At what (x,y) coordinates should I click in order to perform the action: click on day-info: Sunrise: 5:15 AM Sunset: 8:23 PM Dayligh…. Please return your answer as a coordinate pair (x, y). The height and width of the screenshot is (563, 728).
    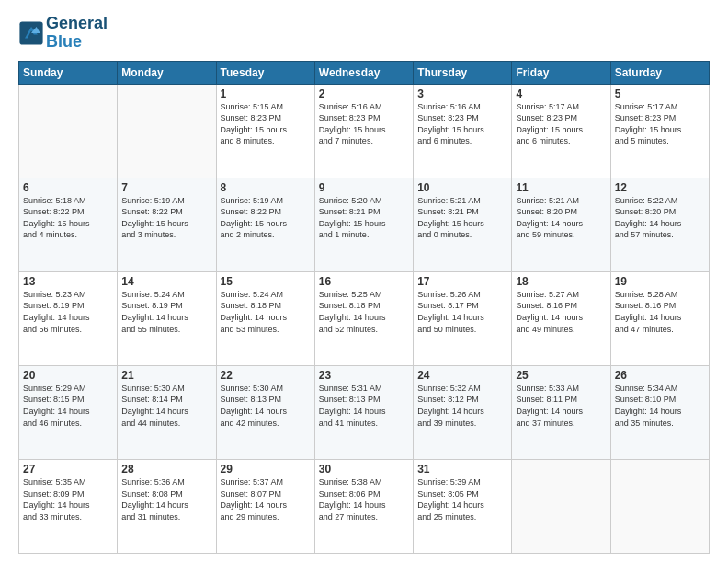
    Looking at the image, I should click on (266, 124).